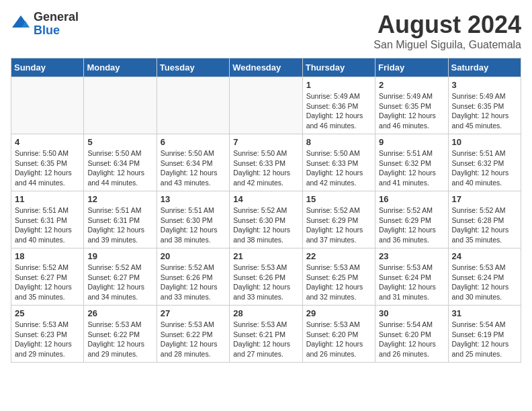 This screenshot has height=411, width=532. What do you see at coordinates (339, 163) in the screenshot?
I see `calendar-cell: 8Sunrise: 5:50 AMSunset: 6:33 PMDaylight…` at bounding box center [339, 163].